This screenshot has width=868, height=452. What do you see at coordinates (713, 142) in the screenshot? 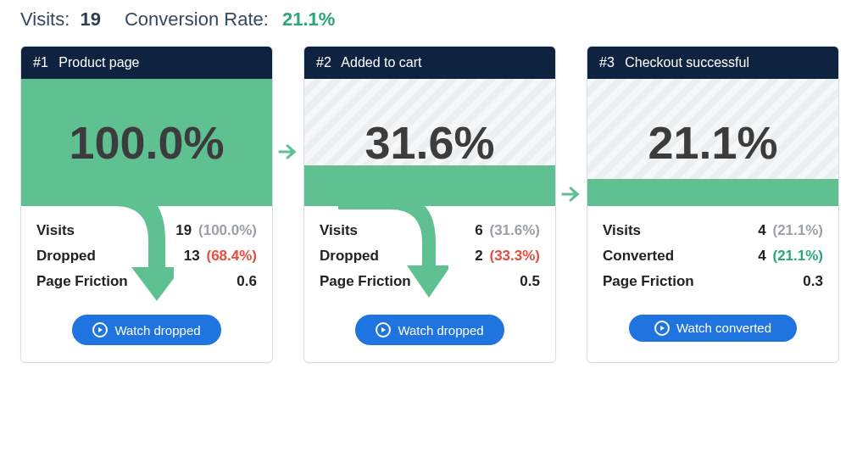
I see `percent-zone: 21.1%` at bounding box center [713, 142].